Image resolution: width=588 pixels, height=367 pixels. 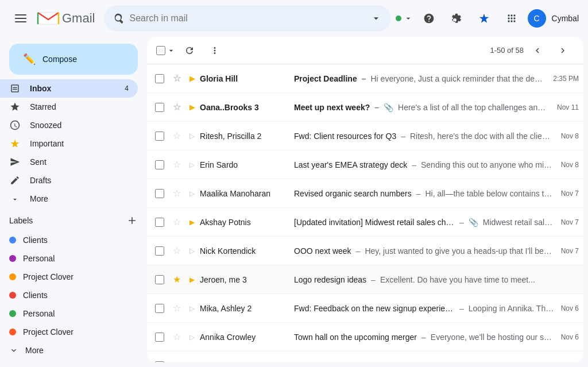 What do you see at coordinates (74, 59) in the screenshot?
I see `compose-button: ✏️ Compose` at bounding box center [74, 59].